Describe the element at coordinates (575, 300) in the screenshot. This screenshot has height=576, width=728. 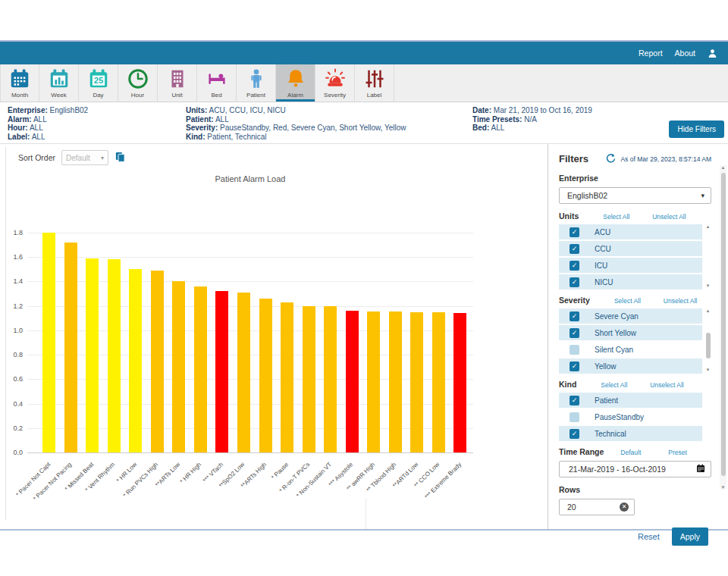
I see `severity-label: Severity` at that location.